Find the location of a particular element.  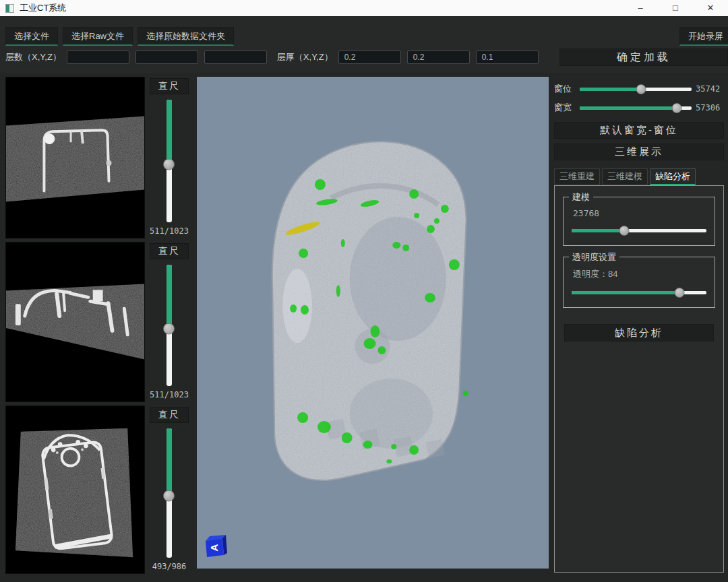

select-file-button: 选择文件 is located at coordinates (32, 36).